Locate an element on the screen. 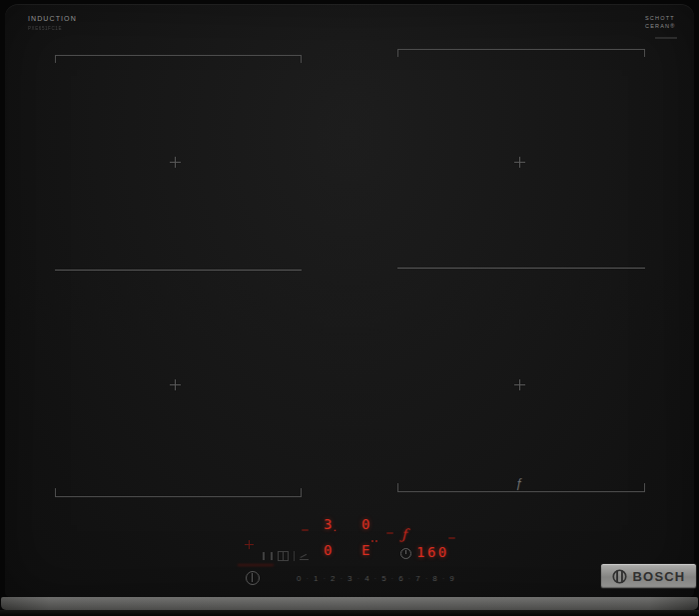  slider-level-2: 2 is located at coordinates (333, 579).